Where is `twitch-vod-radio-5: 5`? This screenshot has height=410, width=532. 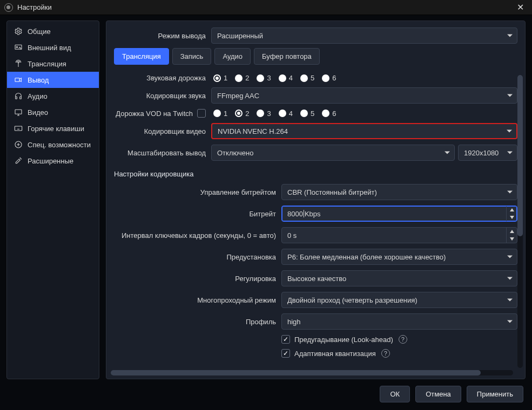 twitch-vod-radio-5: 5 is located at coordinates (307, 113).